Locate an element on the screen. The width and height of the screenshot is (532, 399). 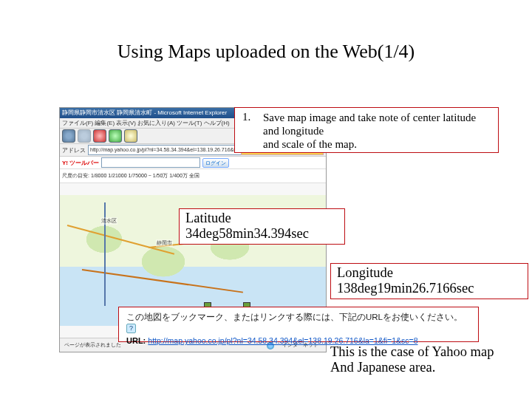
callout-instruction: 1. Save map image and take note of cente… is located at coordinates (366, 130).